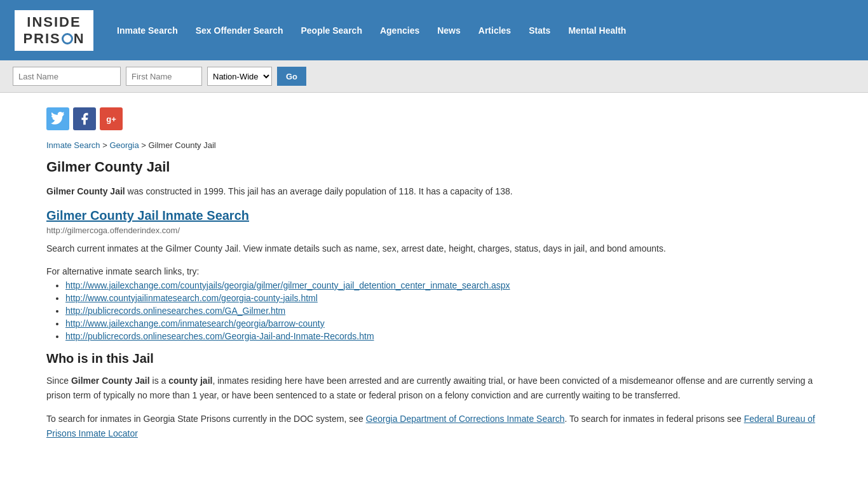  I want to click on jail-description: Gilmer County Jail was constructed in 19…, so click(434, 191).